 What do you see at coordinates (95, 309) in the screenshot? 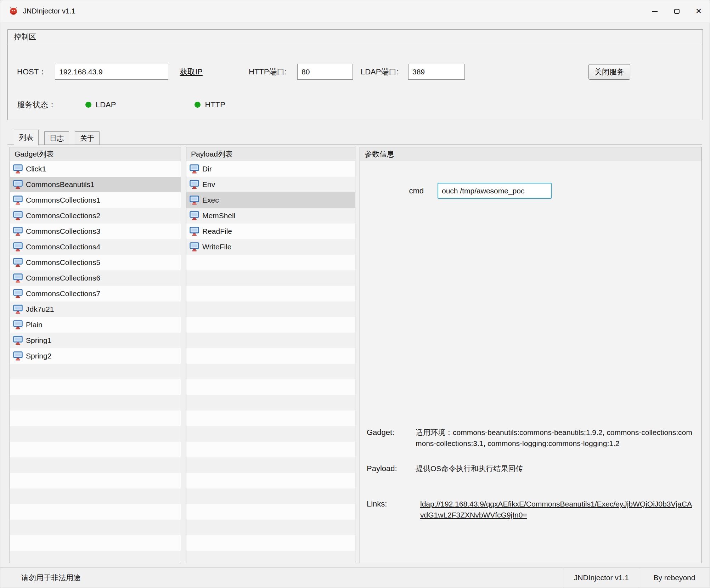
I see `gadget-list-item: Jdk7u21` at bounding box center [95, 309].